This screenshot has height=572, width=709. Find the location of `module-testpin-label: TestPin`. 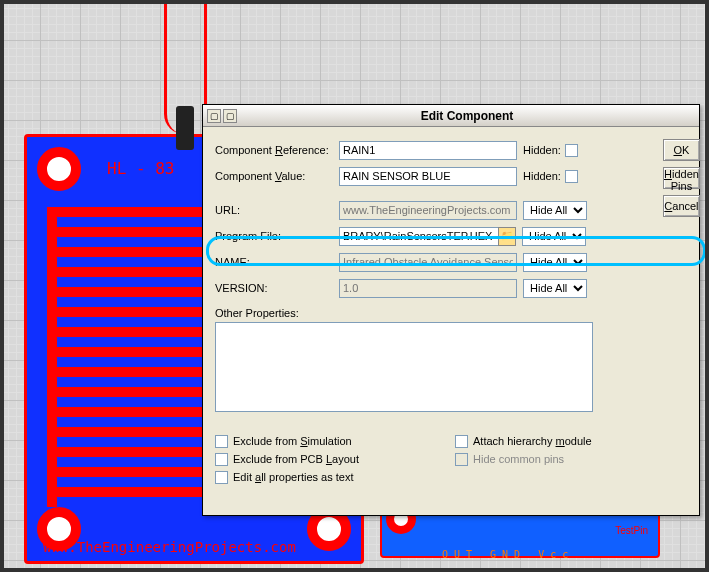

module-testpin-label: TestPin is located at coordinates (632, 530).